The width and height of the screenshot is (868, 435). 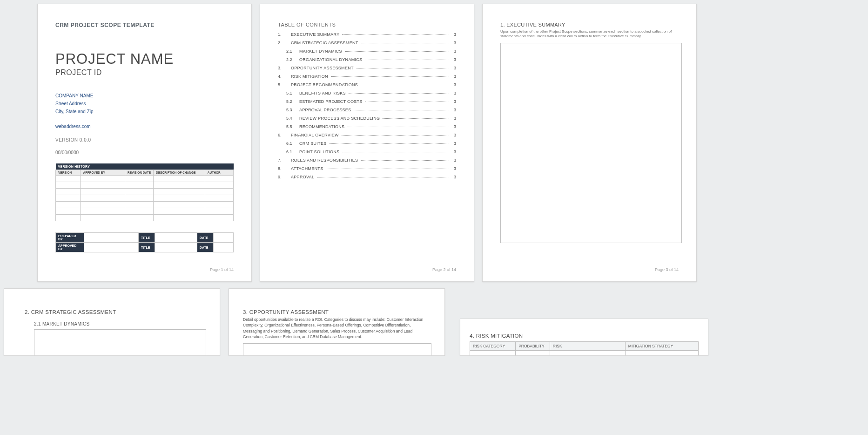 I want to click on approved-by-field, so click(x=111, y=248).